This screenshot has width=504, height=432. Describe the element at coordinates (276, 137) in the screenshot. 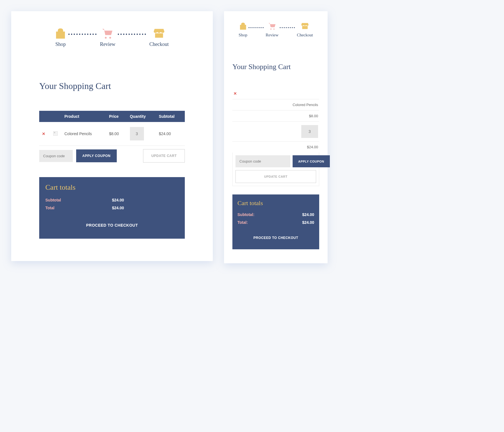

I see `mobile-view: Shop •••••••• Review •••••••• Checkout Y…` at that location.